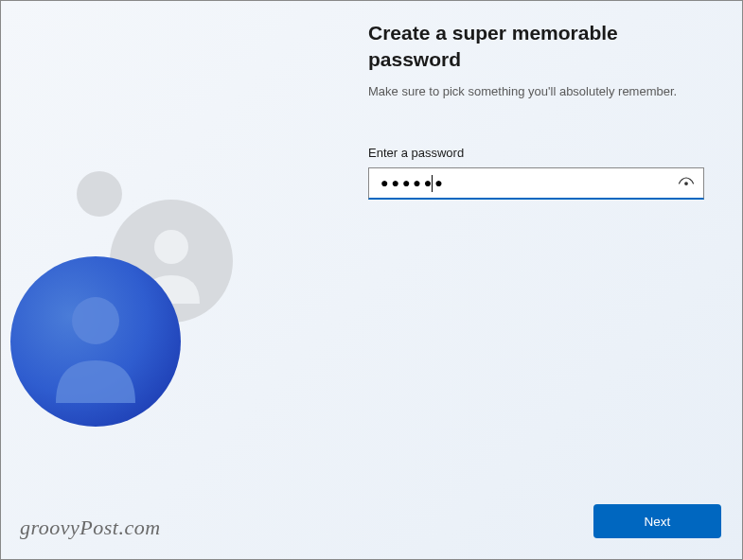 The image size is (743, 560). I want to click on next-button: Next, so click(657, 521).